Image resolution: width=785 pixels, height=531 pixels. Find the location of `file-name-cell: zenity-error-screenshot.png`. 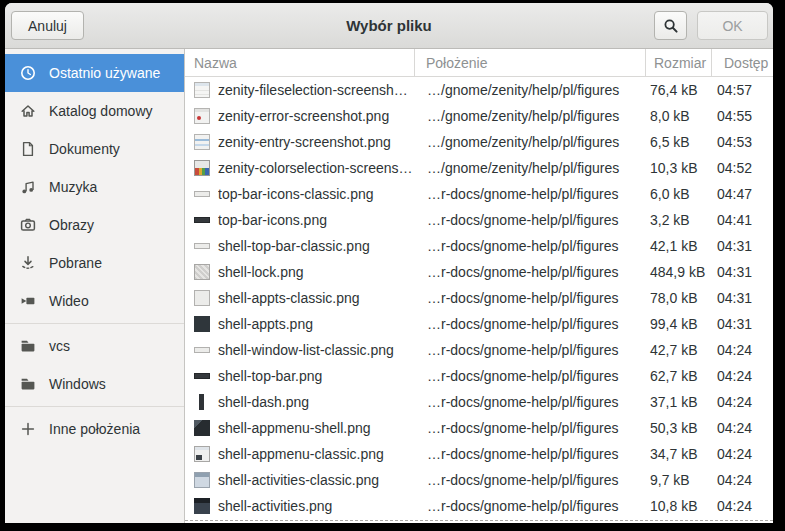

file-name-cell: zenity-error-screenshot.png is located at coordinates (300, 116).